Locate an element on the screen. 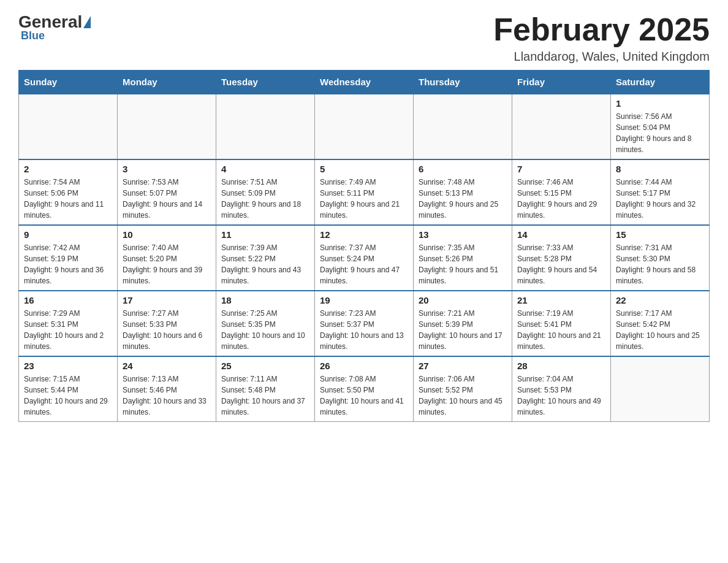  header-thursday: Thursday is located at coordinates (463, 82).